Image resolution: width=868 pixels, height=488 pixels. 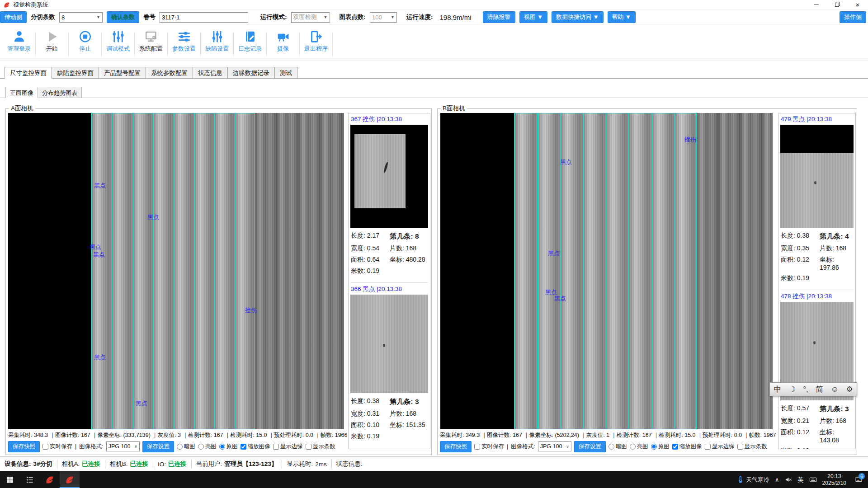 What do you see at coordinates (204, 17) in the screenshot?
I see `roll-number-input` at bounding box center [204, 17].